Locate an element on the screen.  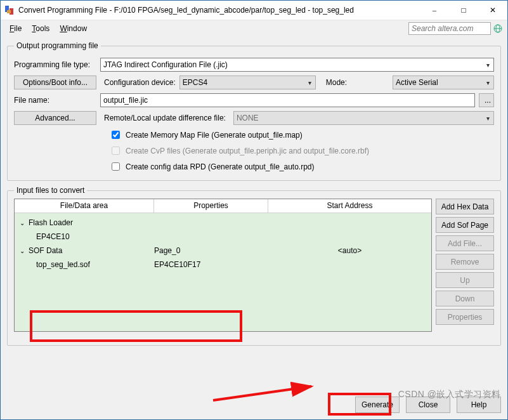
table-row: ⌄Flash Loader is located at coordinates (223, 223).